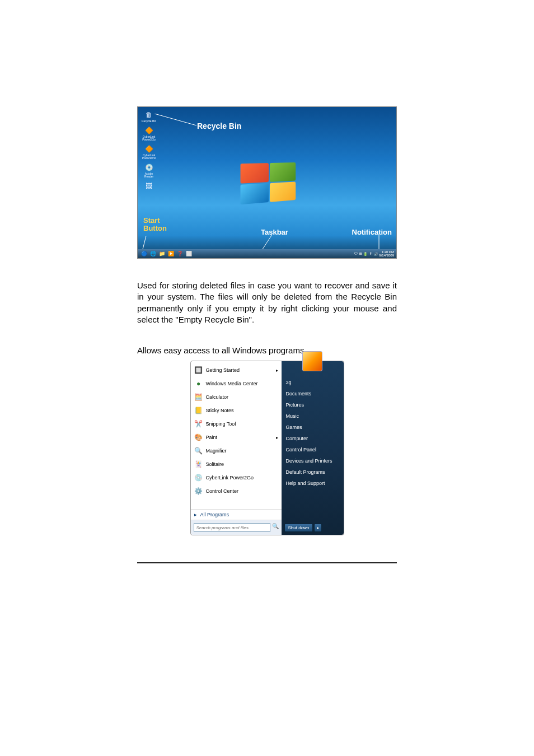  I want to click on callout-line2: Button, so click(155, 228).